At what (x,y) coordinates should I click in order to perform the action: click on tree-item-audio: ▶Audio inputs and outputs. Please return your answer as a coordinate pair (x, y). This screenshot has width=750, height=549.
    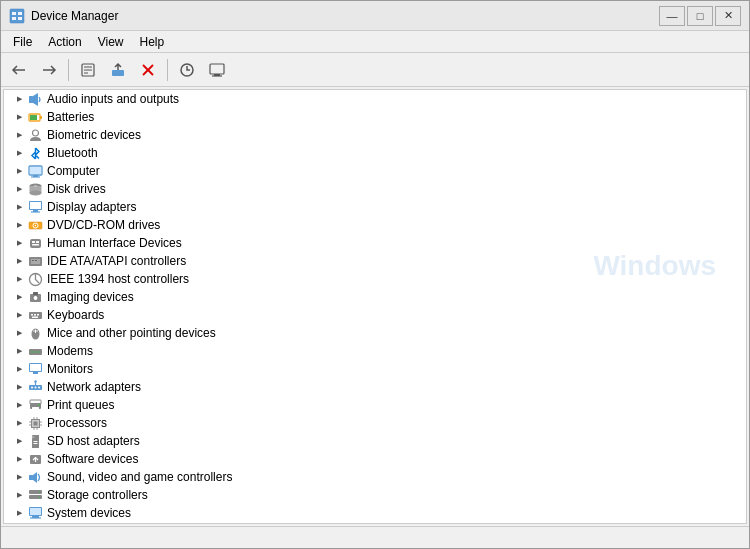
    Looking at the image, I should click on (375, 99).